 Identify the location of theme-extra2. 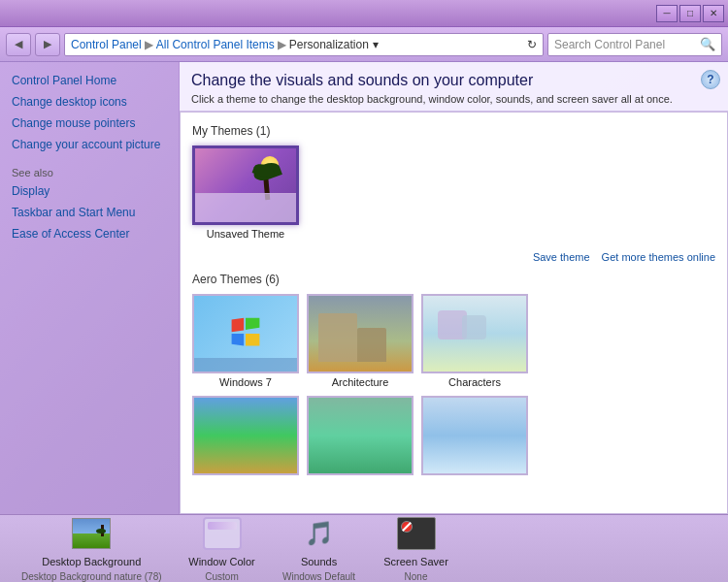
(360, 436).